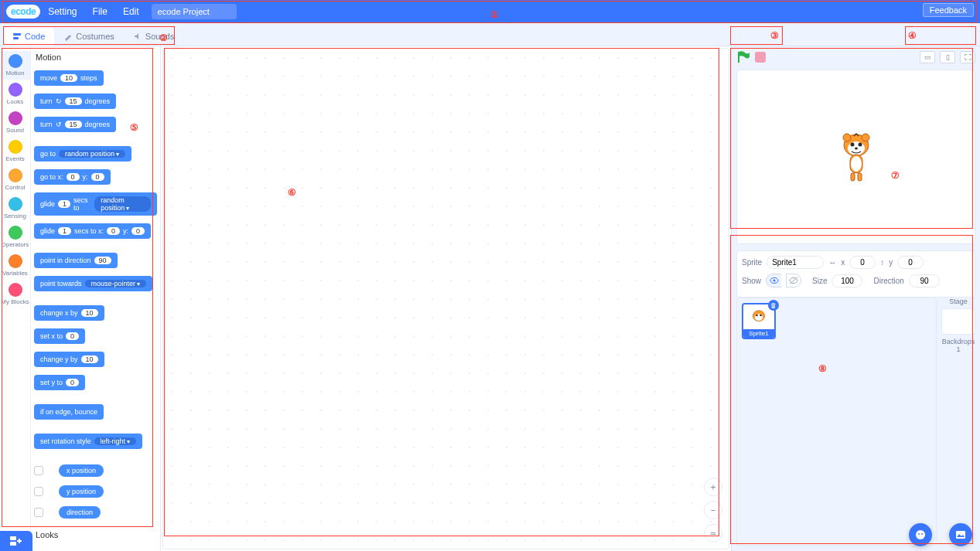 The image size is (980, 551). What do you see at coordinates (924, 281) in the screenshot?
I see `sprite-direction-input` at bounding box center [924, 281].